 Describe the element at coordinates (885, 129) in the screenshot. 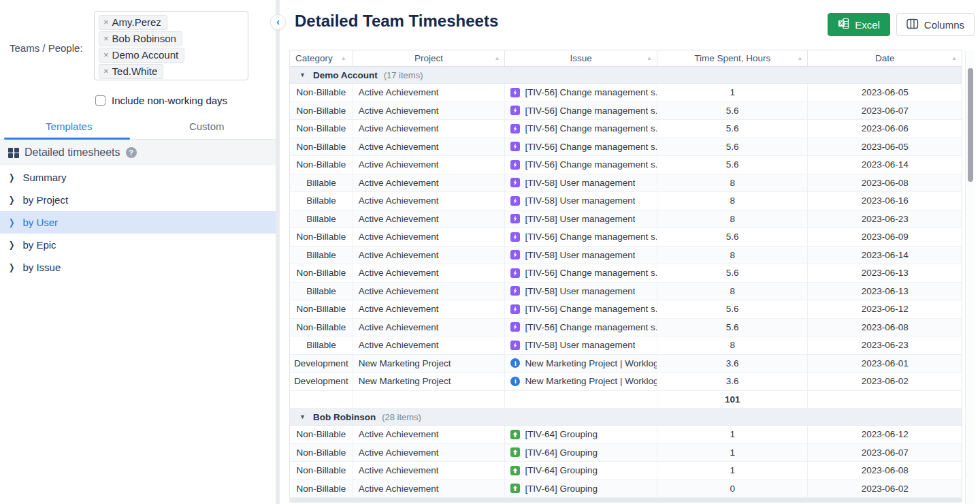

I see `date-cell: 2023-06-06` at that location.